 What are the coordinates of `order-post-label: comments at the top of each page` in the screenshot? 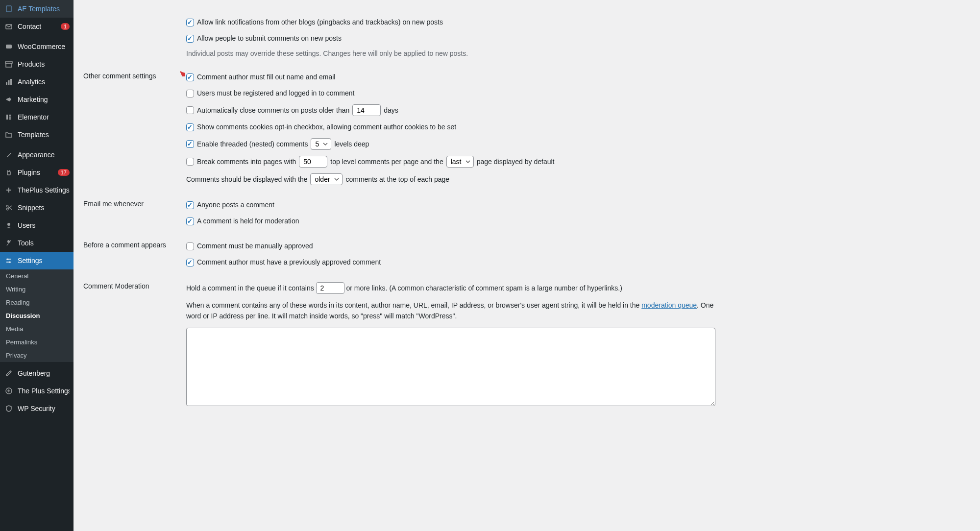 It's located at (397, 179).